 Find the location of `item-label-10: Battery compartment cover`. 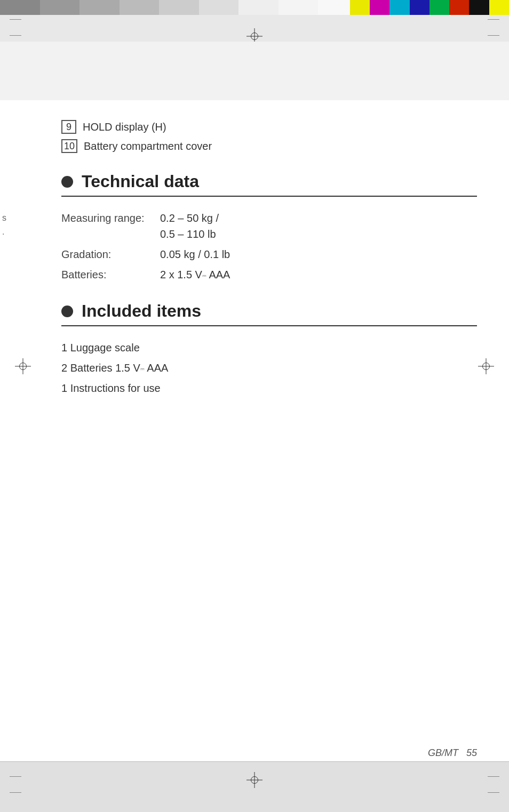

item-label-10: Battery compartment cover is located at coordinates (148, 146).